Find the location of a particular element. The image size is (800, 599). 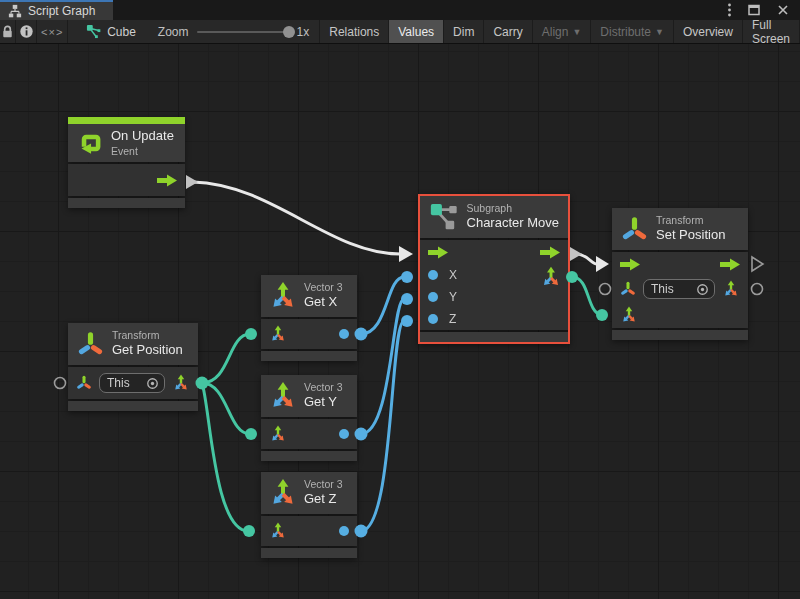

lock-button is located at coordinates (8, 32).